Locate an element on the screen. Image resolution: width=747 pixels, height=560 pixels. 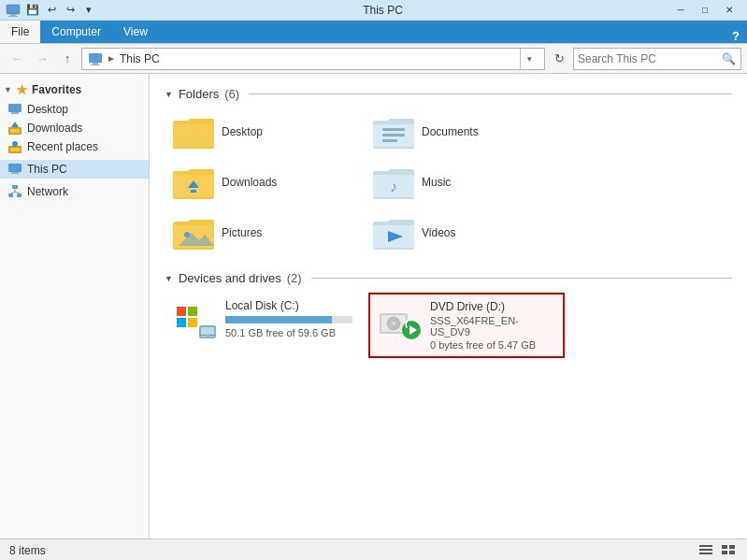
path-dropdown-button: ▾ is located at coordinates (529, 59).